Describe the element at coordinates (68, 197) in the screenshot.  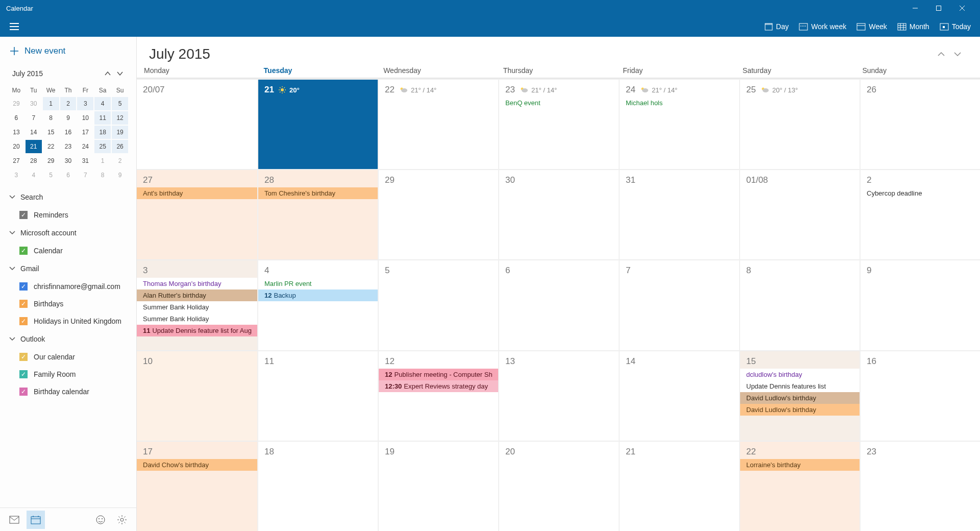
I see `section-search: Search` at that location.